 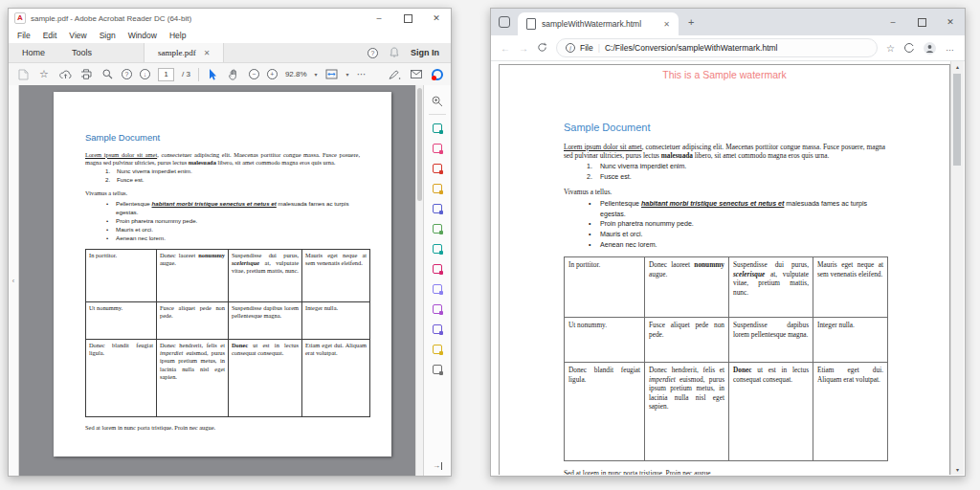 I want to click on maximize-icon, so click(x=923, y=23).